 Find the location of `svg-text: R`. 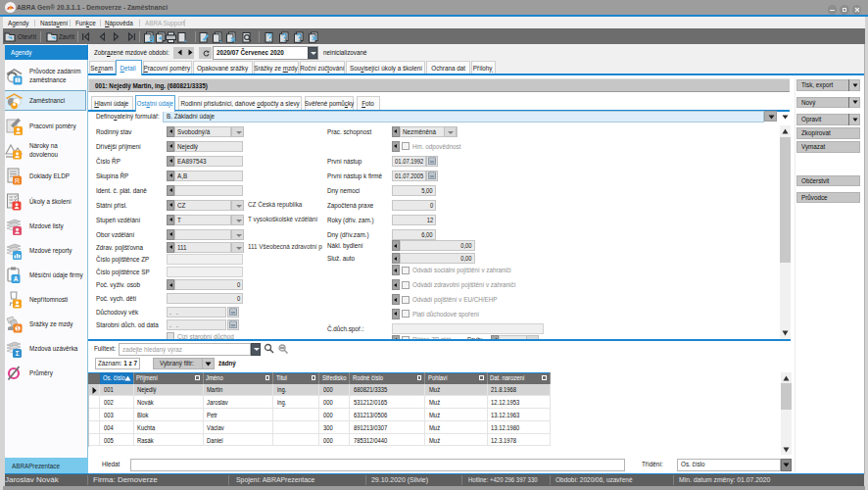

svg-text: R is located at coordinates (18, 180).